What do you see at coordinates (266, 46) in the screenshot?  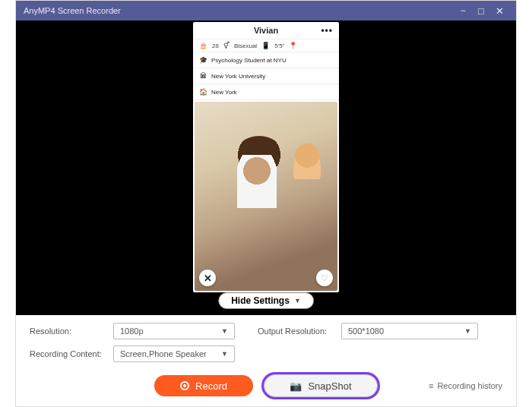 I see `profile-stats: 🎂 28 ⚥ Bisexual 📱 5'5" 📍` at bounding box center [266, 46].